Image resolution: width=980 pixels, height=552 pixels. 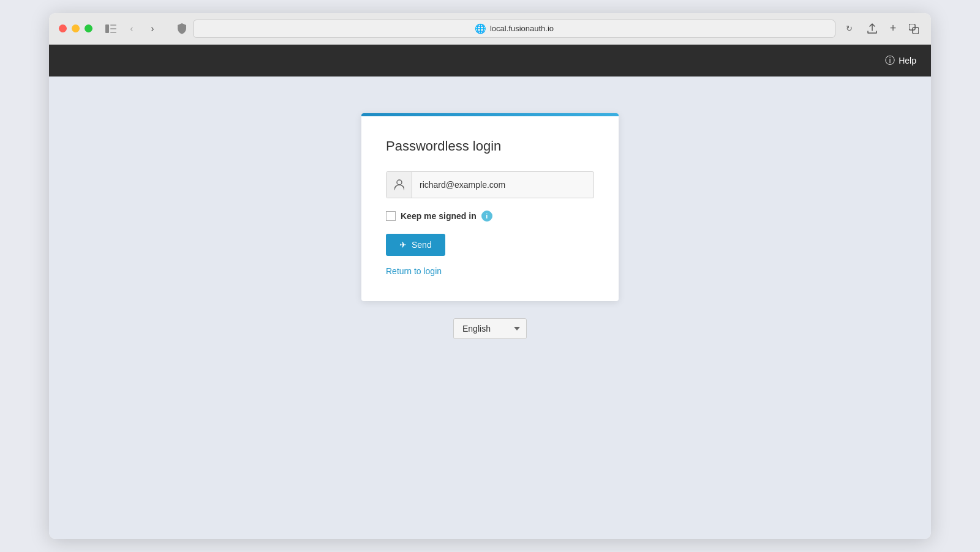 What do you see at coordinates (893, 29) in the screenshot?
I see `browser-actions: +` at bounding box center [893, 29].